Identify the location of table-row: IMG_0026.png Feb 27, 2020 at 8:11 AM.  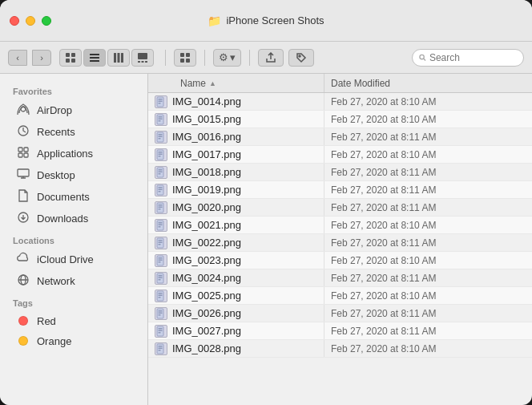
(340, 314).